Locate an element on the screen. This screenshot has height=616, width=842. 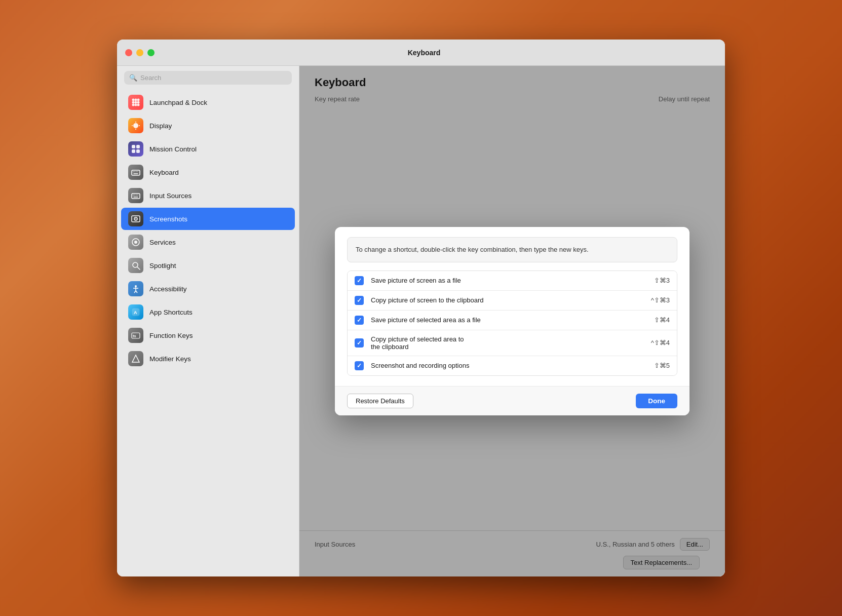
modifier-keys-icon is located at coordinates (136, 359).